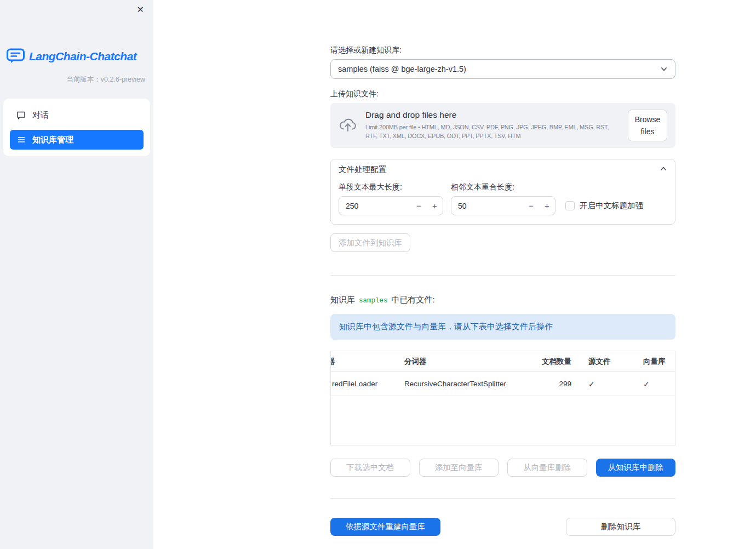  Describe the element at coordinates (83, 56) in the screenshot. I see `logo-text: LangChain-Chatchat` at that location.